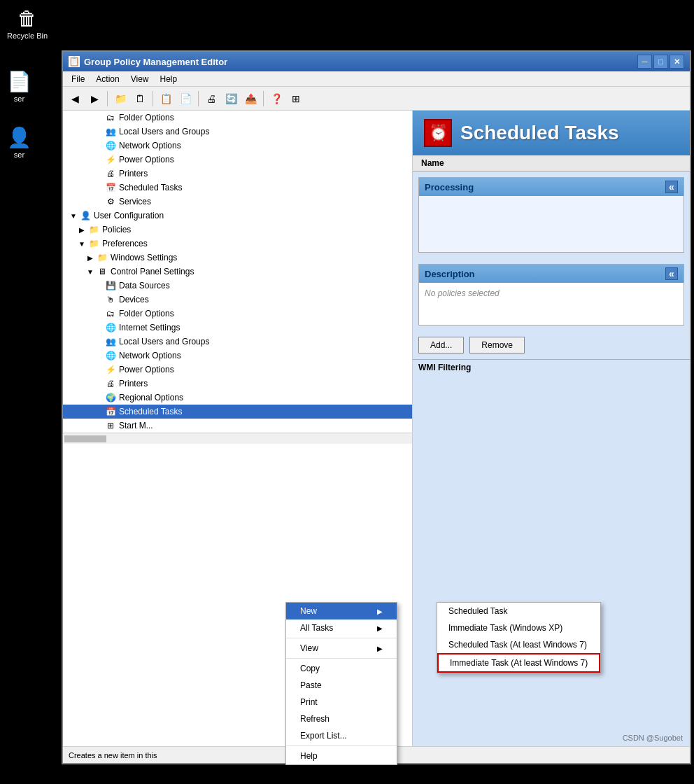  I want to click on title-bar: 📋 Group Policy Management Editor ─ □ ✕, so click(376, 62).